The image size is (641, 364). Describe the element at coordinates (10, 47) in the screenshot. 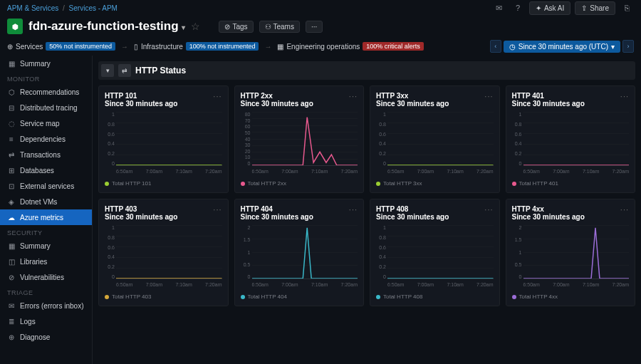

I see `globe-icon: ⊕` at that location.